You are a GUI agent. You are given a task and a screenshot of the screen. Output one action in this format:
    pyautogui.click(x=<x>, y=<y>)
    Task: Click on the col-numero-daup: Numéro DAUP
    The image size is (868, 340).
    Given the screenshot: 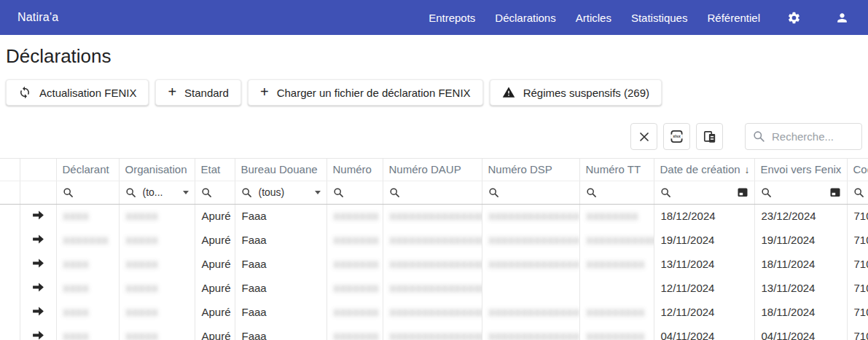 What is the action you would take?
    pyautogui.click(x=432, y=170)
    